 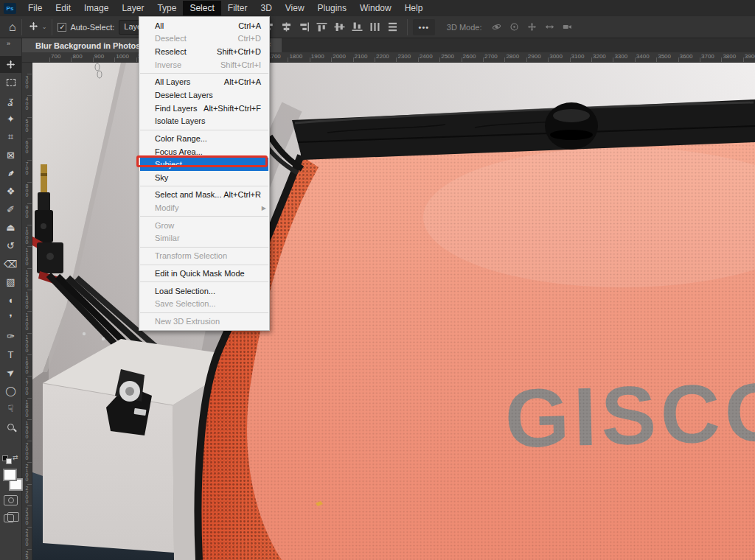 What do you see at coordinates (515, 27) in the screenshot?
I see `3d-roll-icon` at bounding box center [515, 27].